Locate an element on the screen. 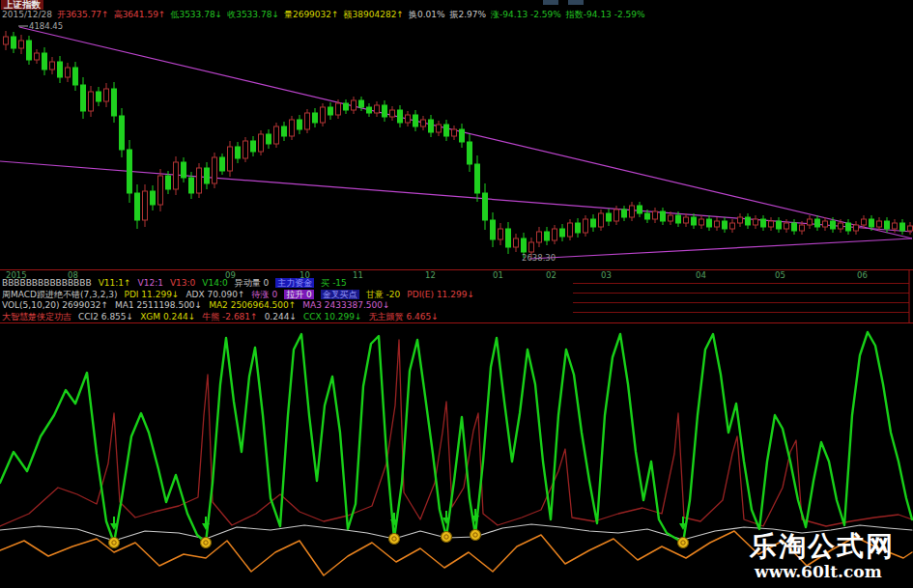  axis-month-label: 04 is located at coordinates (701, 276).